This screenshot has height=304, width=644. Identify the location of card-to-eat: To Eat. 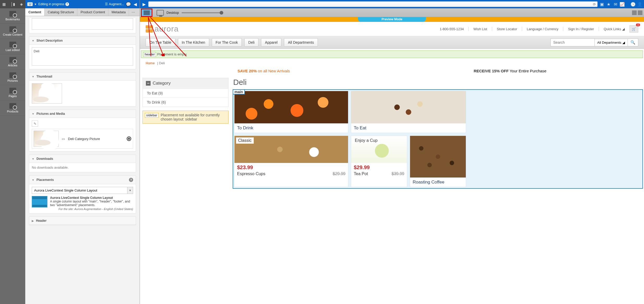
(408, 112).